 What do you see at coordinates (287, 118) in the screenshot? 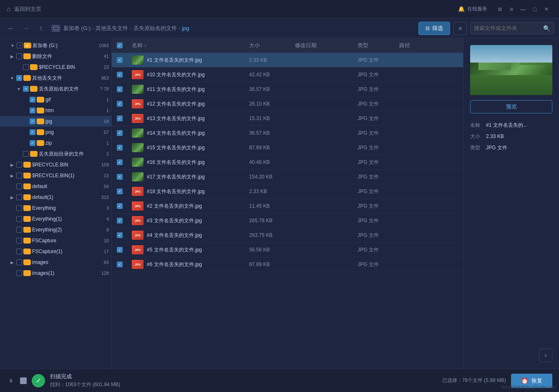
I see `table-row: ✓ JPG #13 文件名丢失的文件.jpg 15.31 KB JPG 文件` at bounding box center [287, 118].